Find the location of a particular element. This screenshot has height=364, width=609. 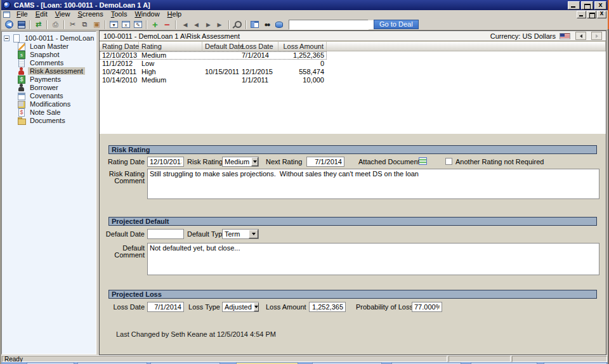

grid-row: 12/10/2013 Medium 7/1/2014 1,252,365 is located at coordinates (353, 56).